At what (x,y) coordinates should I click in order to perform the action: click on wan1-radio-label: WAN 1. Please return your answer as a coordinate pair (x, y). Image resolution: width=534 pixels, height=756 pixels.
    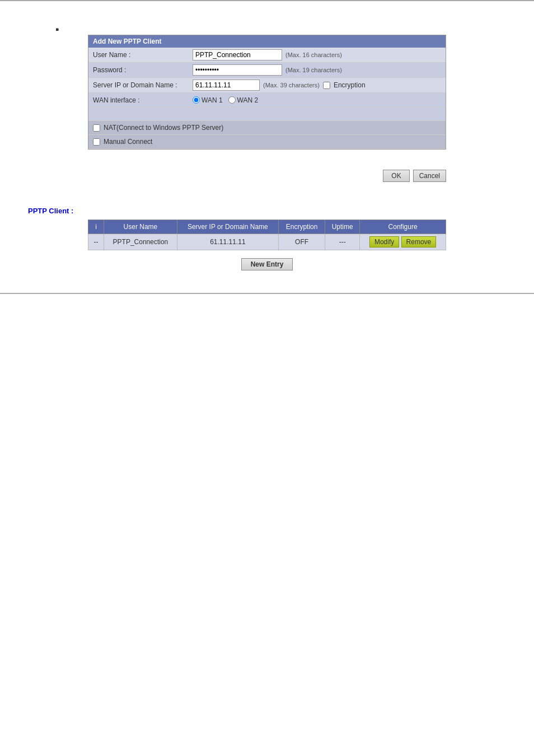
    Looking at the image, I should click on (208, 100).